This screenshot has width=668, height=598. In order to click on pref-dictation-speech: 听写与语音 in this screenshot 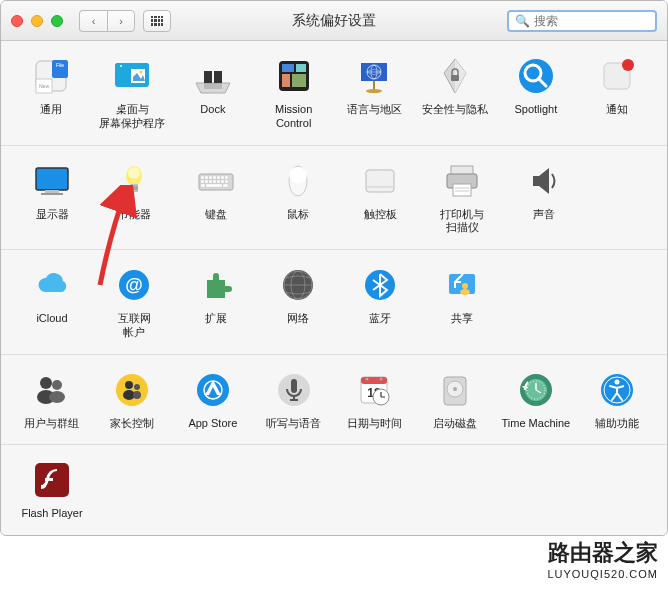, I will do `click(294, 400)`.